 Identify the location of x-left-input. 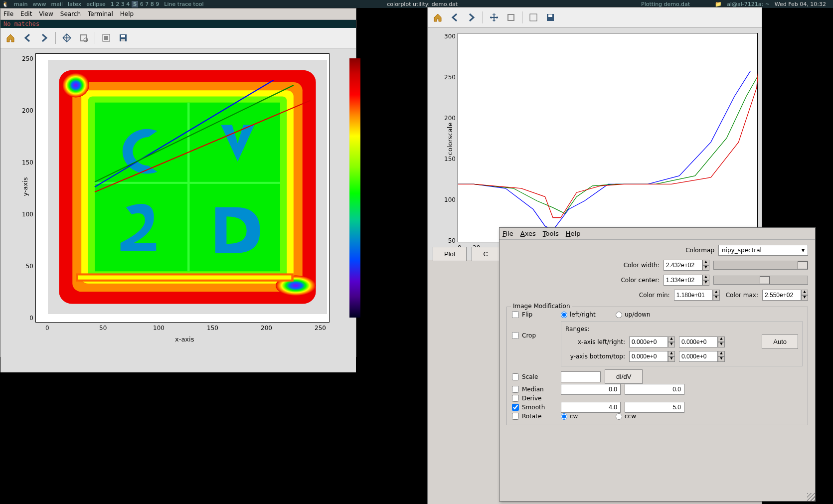
(649, 342).